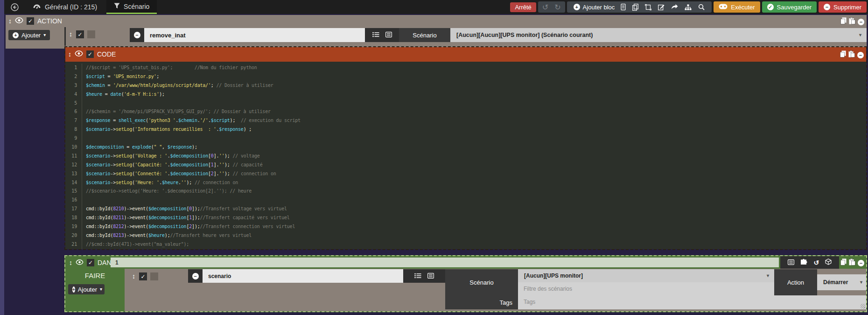 This screenshot has width=868, height=315. Describe the element at coordinates (557, 7) in the screenshot. I see `redo-icon: ↻` at that location.